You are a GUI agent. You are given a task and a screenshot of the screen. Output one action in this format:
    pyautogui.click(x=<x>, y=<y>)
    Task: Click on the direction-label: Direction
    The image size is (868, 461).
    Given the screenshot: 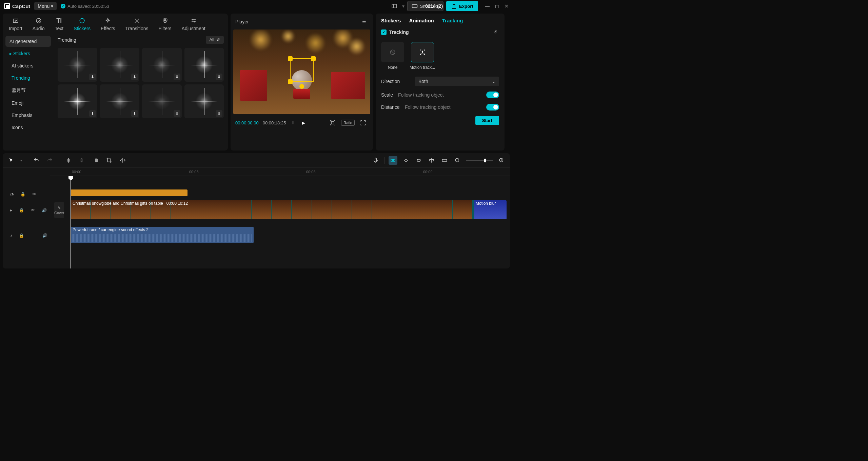 What is the action you would take?
    pyautogui.click(x=393, y=81)
    